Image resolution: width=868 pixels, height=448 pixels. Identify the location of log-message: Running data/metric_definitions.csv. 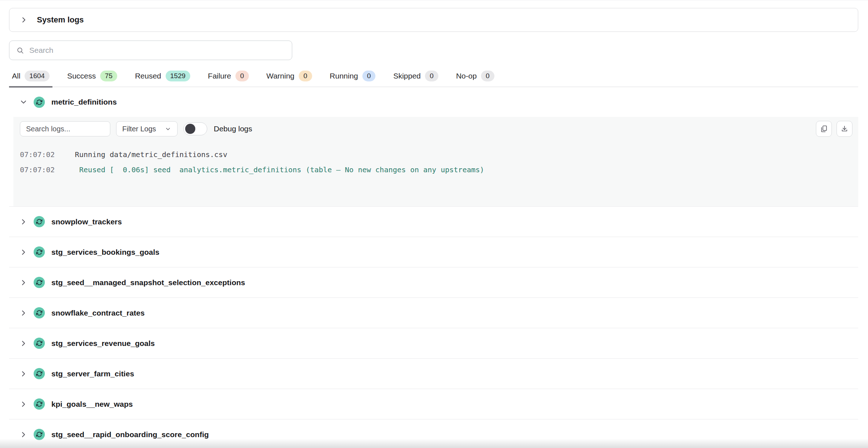
(151, 155).